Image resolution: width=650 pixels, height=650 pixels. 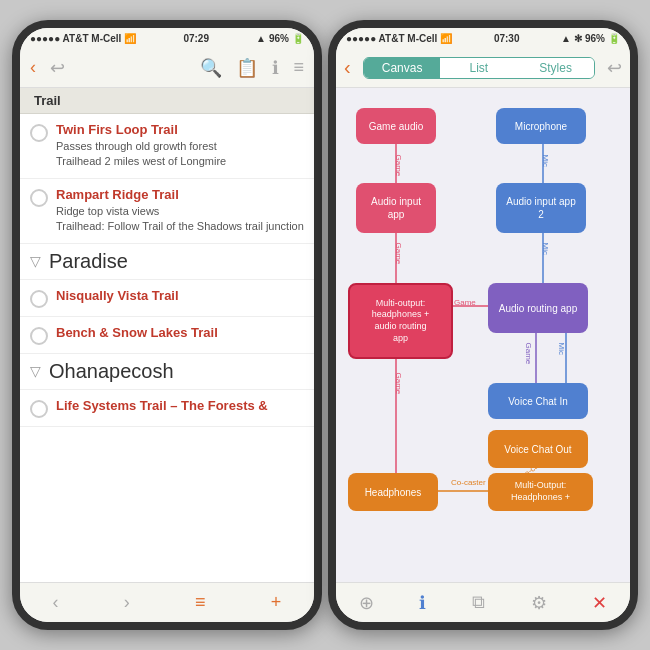 What do you see at coordinates (392, 38) in the screenshot?
I see `carrier-text-right: ●●●●● AT&T M-Cell` at bounding box center [392, 38].